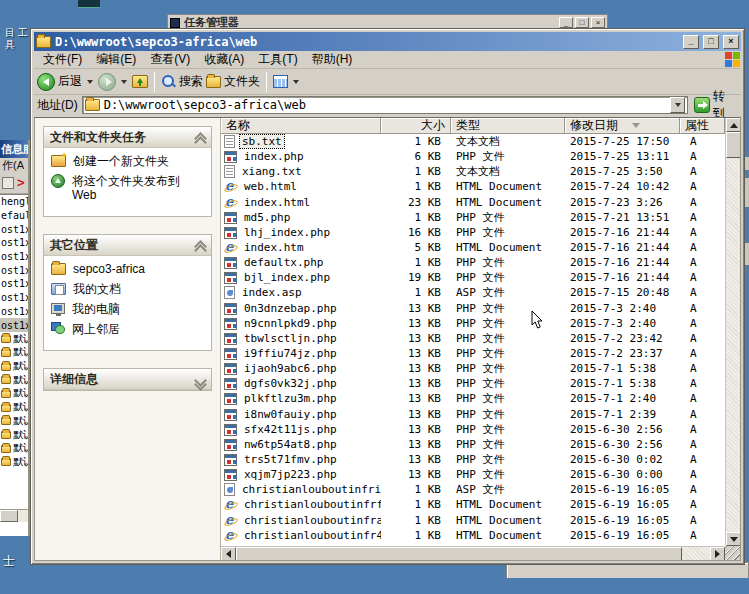 The height and width of the screenshot is (594, 749). Describe the element at coordinates (473, 414) in the screenshot. I see `file-row: i8nw0fauiy.php13 KBPHP 文件2015-7-1 2:39A` at that location.